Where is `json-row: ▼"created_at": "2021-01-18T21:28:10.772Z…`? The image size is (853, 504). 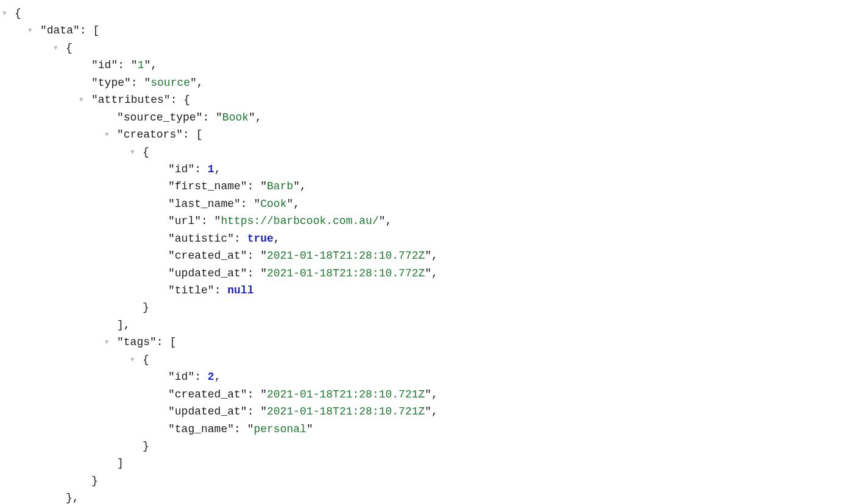 json-row: ▼"created_at": "2021-01-18T21:28:10.772Z… is located at coordinates (426, 256).